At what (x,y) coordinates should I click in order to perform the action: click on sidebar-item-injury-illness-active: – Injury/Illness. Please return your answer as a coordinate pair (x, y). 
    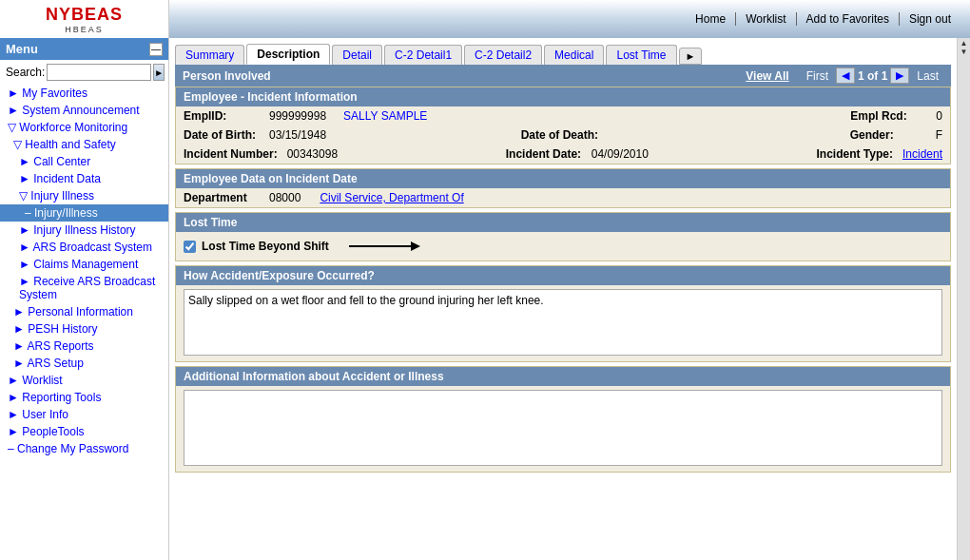
    Looking at the image, I should click on (84, 213).